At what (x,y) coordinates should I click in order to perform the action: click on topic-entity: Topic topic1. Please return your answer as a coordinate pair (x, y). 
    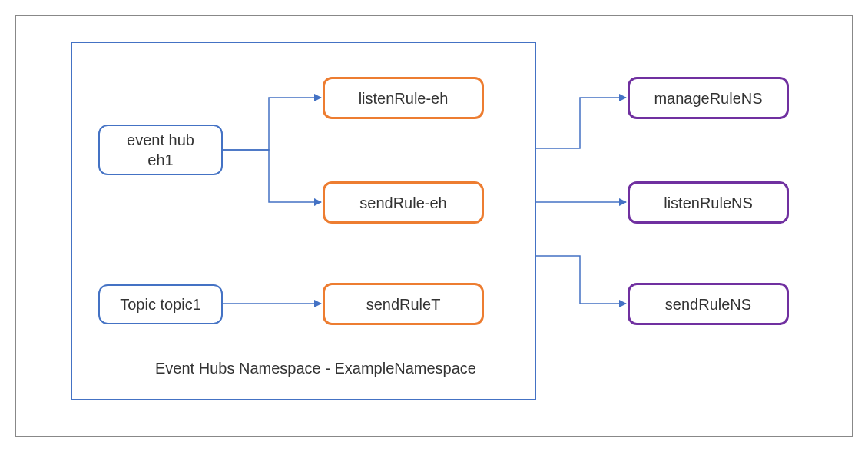
    Looking at the image, I should click on (161, 304).